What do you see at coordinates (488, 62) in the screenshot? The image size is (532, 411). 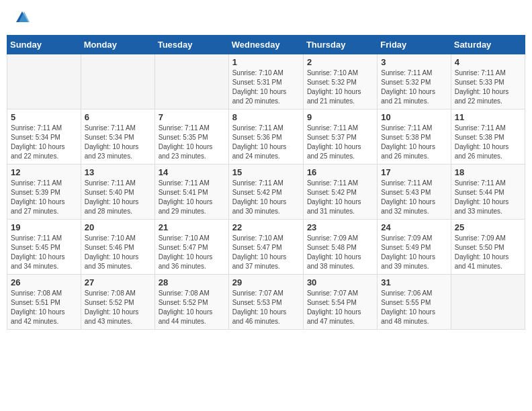 I see `day-number: 4` at bounding box center [488, 62].